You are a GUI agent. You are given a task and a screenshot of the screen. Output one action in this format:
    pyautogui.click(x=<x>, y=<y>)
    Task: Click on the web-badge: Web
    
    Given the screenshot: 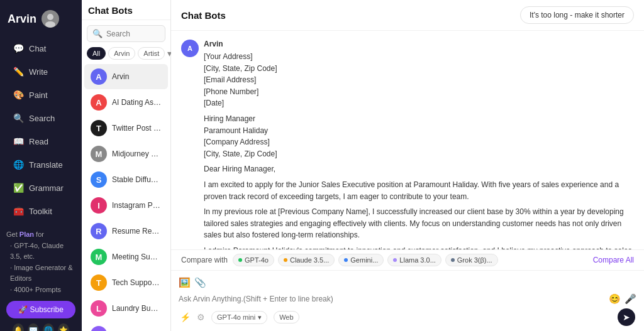 What is the action you would take?
    pyautogui.click(x=286, y=317)
    